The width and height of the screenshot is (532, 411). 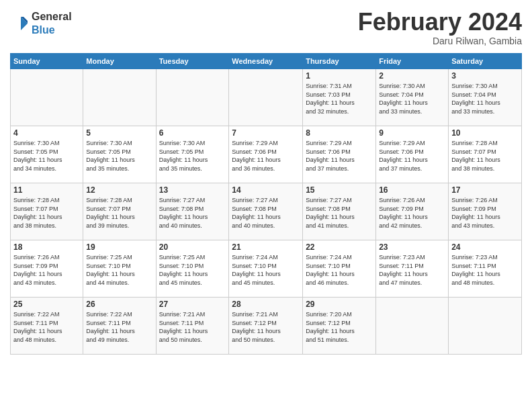 What do you see at coordinates (412, 62) in the screenshot?
I see `weekday-header: Friday` at bounding box center [412, 62].